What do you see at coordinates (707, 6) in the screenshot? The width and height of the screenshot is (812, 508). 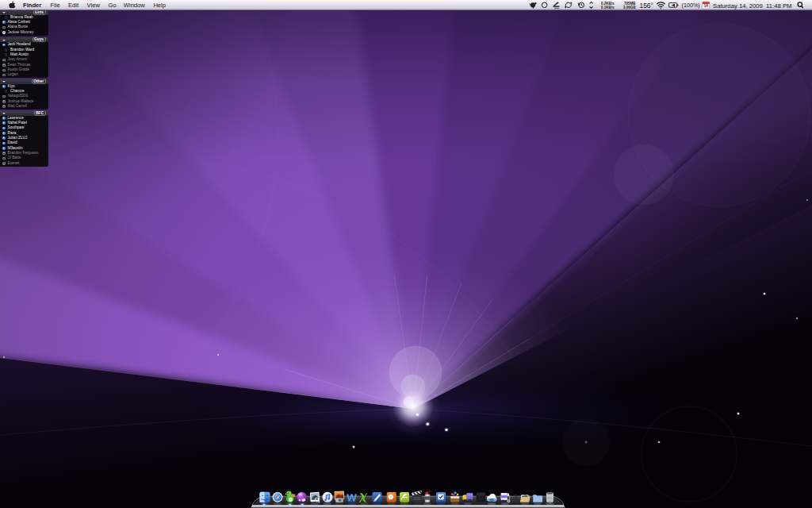 I see `svg-text: 14` at bounding box center [707, 6].